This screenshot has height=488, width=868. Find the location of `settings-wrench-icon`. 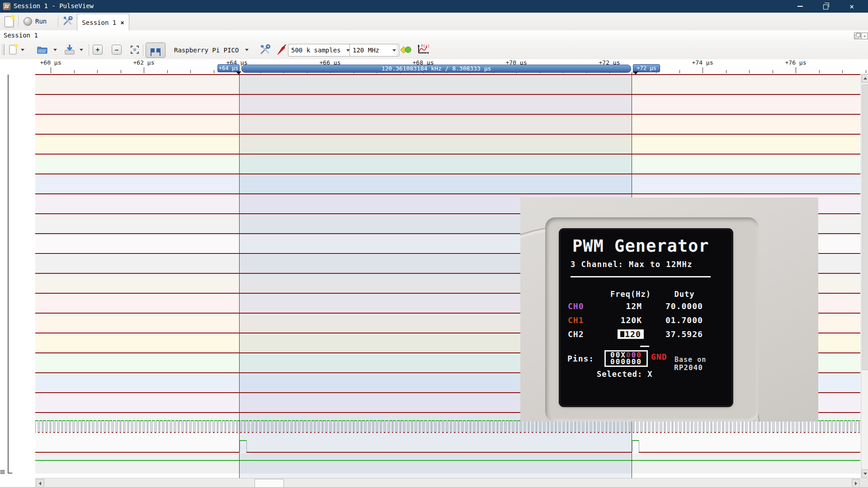

settings-wrench-icon is located at coordinates (68, 21).